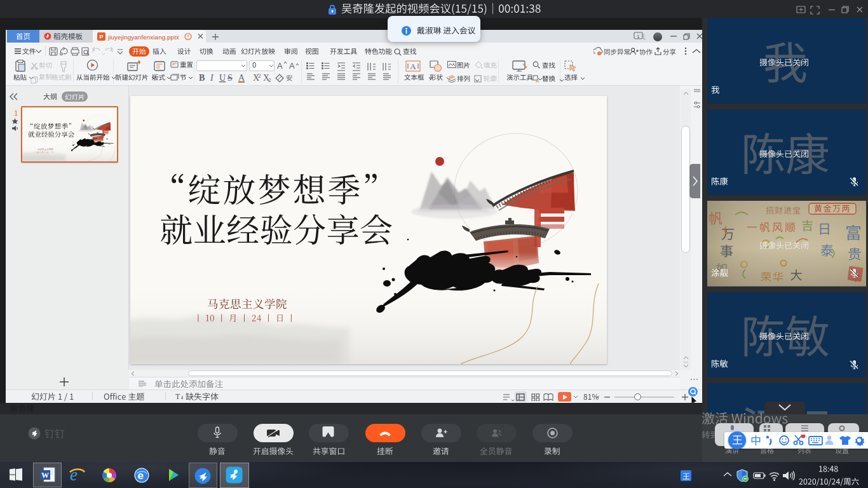 The image size is (868, 488). Describe the element at coordinates (230, 78) in the screenshot. I see `svg-text: S` at that location.